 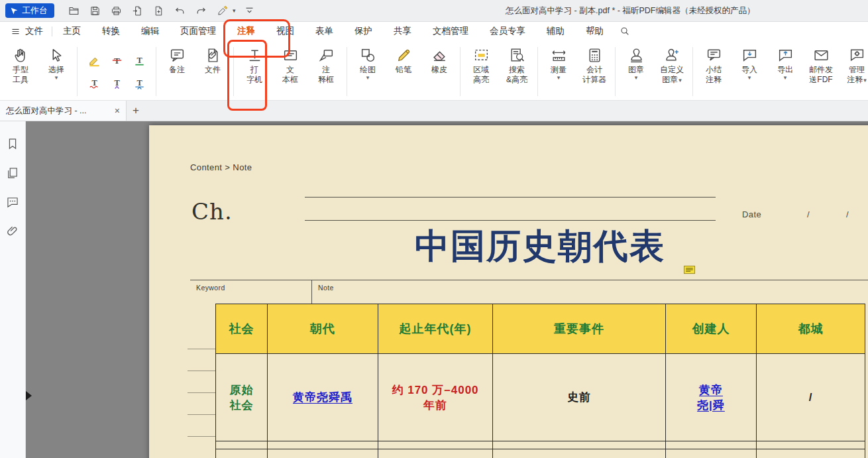 I want to click on note-annotation-icon, so click(x=689, y=270).